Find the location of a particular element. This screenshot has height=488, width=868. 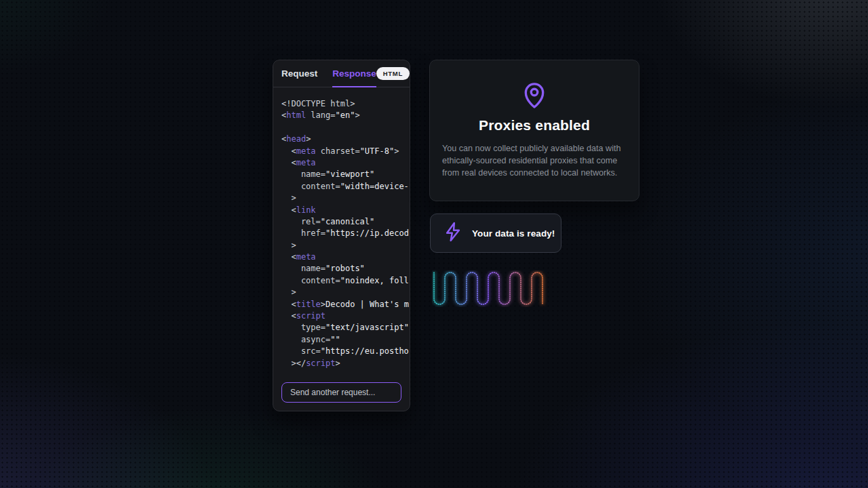

code-line: <html lang="en"> is located at coordinates (346, 115).